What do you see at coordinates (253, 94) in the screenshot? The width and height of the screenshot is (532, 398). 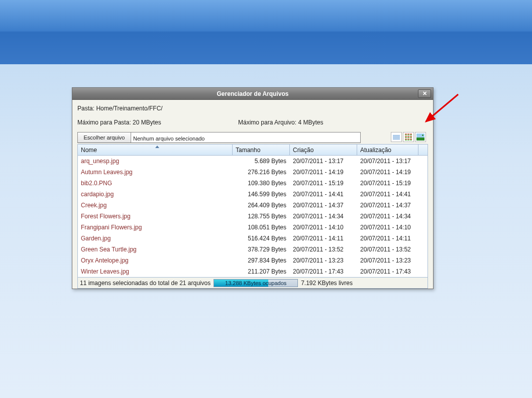 I see `dialog-titlebar: Gerenciador de Arquivos ✕` at bounding box center [253, 94].